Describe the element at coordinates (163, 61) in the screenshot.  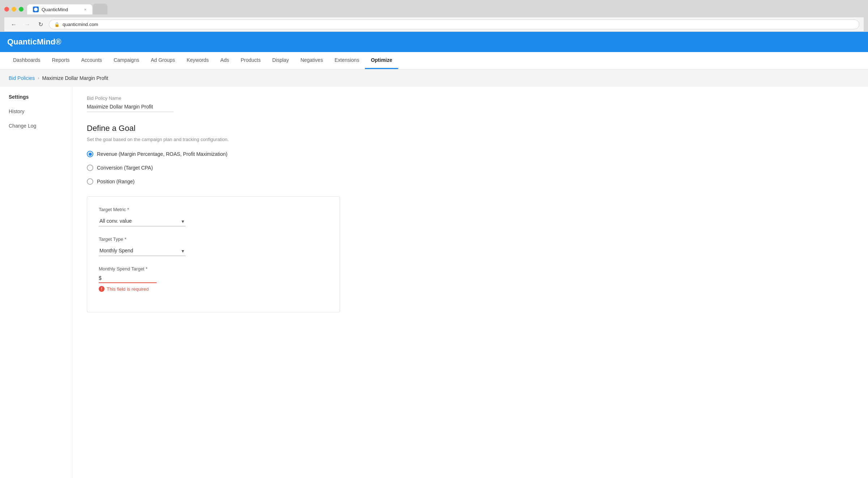
I see `nav-item-ad-groups: Ad Groups` at that location.